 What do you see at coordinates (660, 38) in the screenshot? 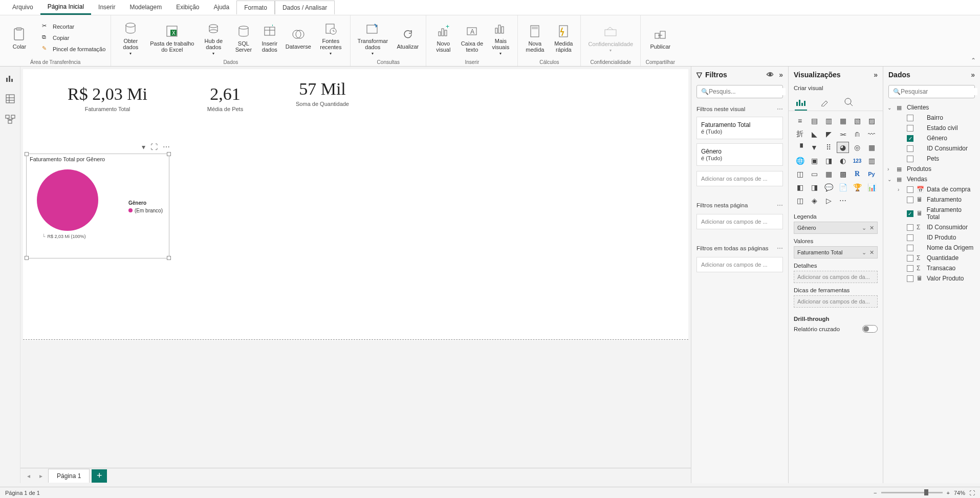
I see `publish-button: Publicar` at bounding box center [660, 38].